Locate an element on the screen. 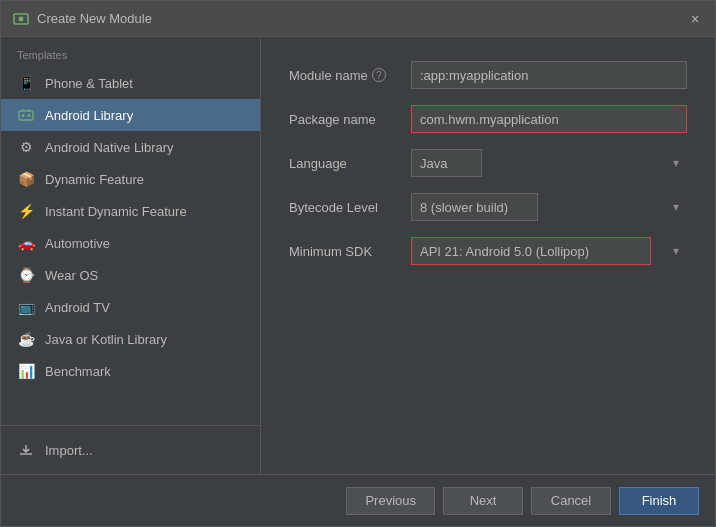 The height and width of the screenshot is (527, 716). module-name-label: Module name ? is located at coordinates (344, 76).